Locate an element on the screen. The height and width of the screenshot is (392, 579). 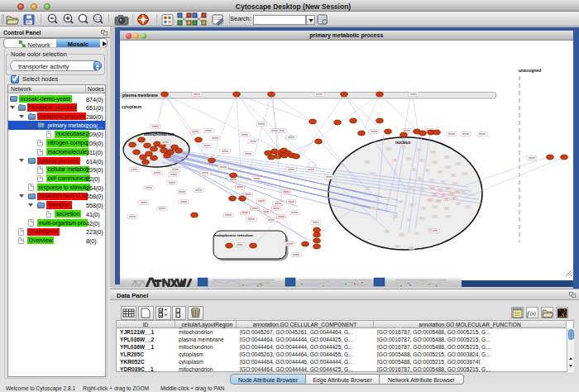
svg-text: unassigned is located at coordinates (529, 71).